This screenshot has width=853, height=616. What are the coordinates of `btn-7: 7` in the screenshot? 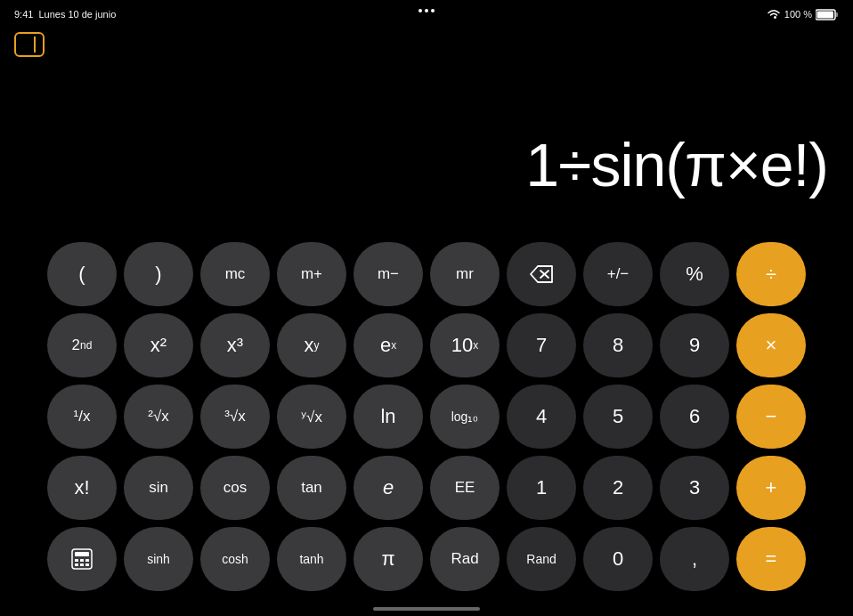 It's located at (541, 345).